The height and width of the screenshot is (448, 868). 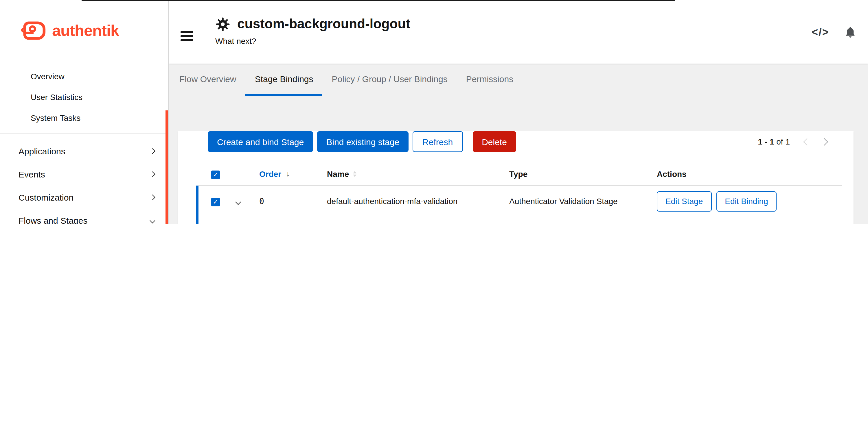 What do you see at coordinates (520, 142) in the screenshot?
I see `stage-toolbar: Create and bind Stage Bind existing stag…` at bounding box center [520, 142].